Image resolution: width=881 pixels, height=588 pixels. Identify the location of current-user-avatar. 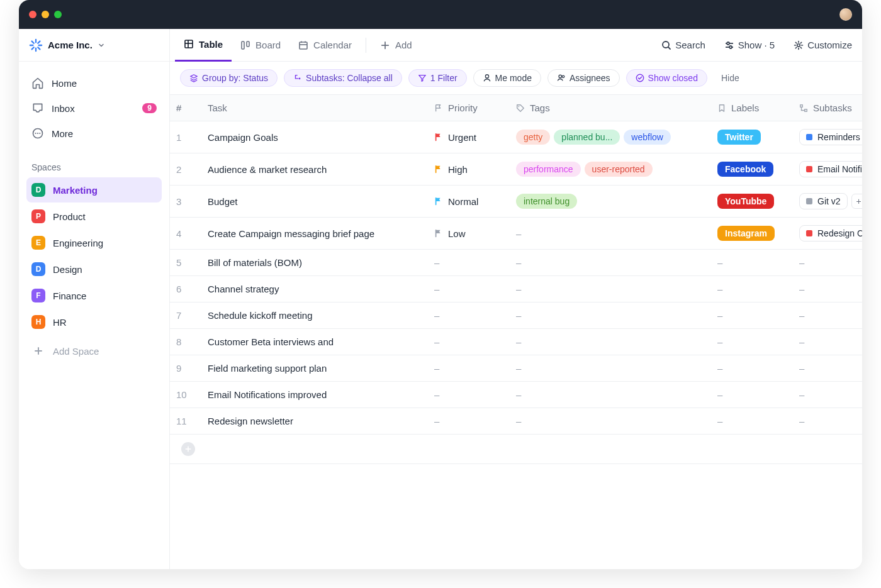
(846, 14).